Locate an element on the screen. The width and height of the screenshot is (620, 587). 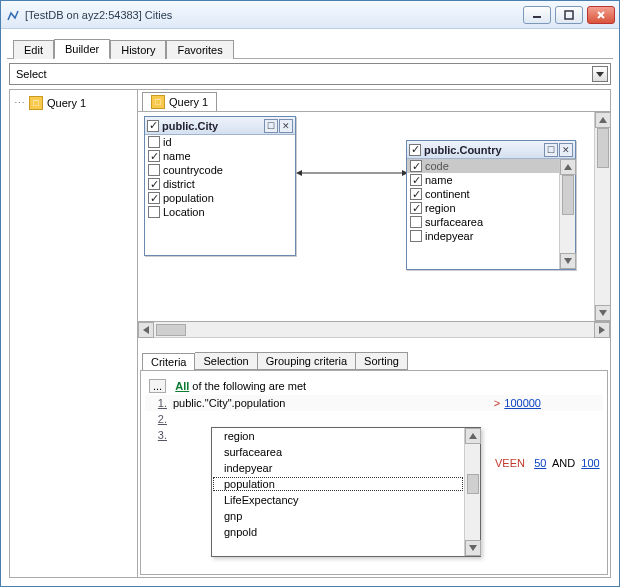
criteria-row-2: 2. is located at coordinates (374, 419).